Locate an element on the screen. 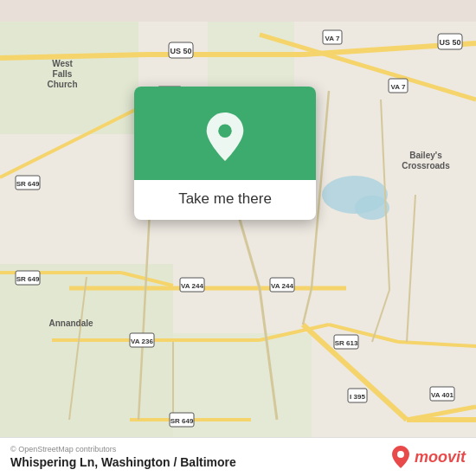 The image size is (476, 476). bottom-left-section: © OpenStreetMap contributors Whispering … is located at coordinates (123, 457).